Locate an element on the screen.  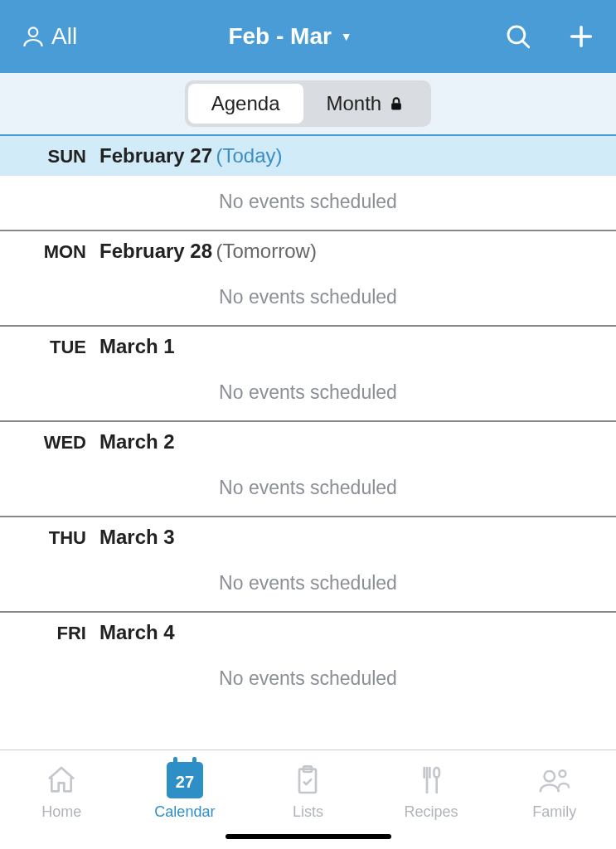
day-date: March 4 is located at coordinates (138, 632).